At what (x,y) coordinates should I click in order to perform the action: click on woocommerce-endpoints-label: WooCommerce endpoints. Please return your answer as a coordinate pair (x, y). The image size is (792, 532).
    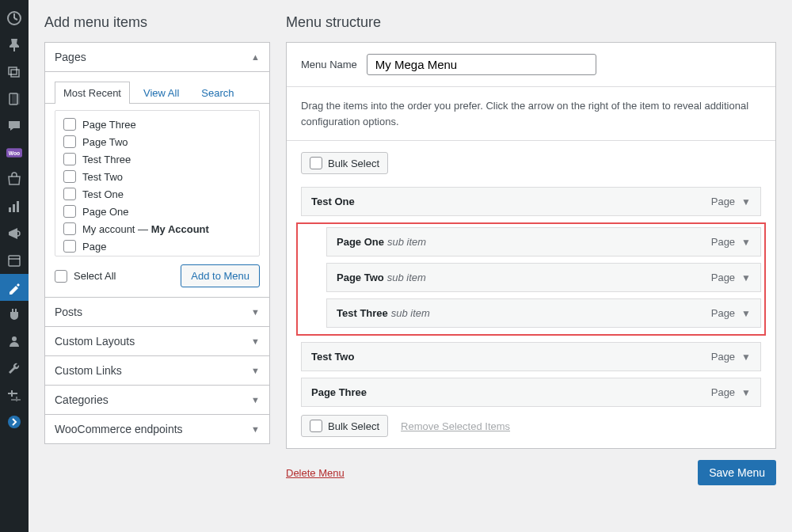
    Looking at the image, I should click on (119, 429).